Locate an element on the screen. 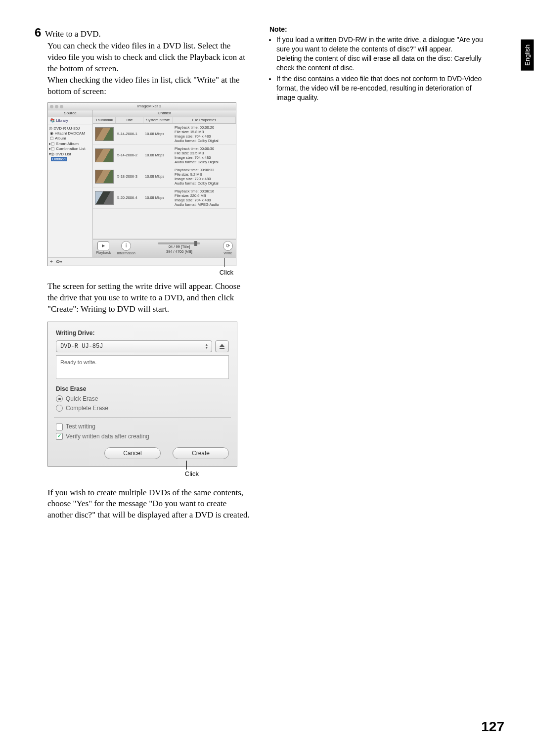 Image resolution: width=534 pixels, height=756 pixels. quick-erase-radio: Quick Erase is located at coordinates (142, 399).